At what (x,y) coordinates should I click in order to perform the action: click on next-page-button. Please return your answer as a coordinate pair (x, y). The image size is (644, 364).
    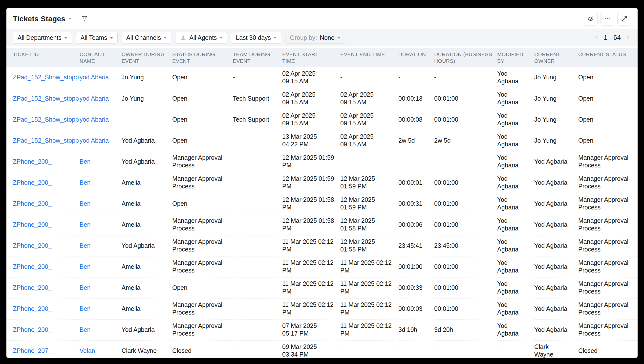
    Looking at the image, I should click on (628, 38).